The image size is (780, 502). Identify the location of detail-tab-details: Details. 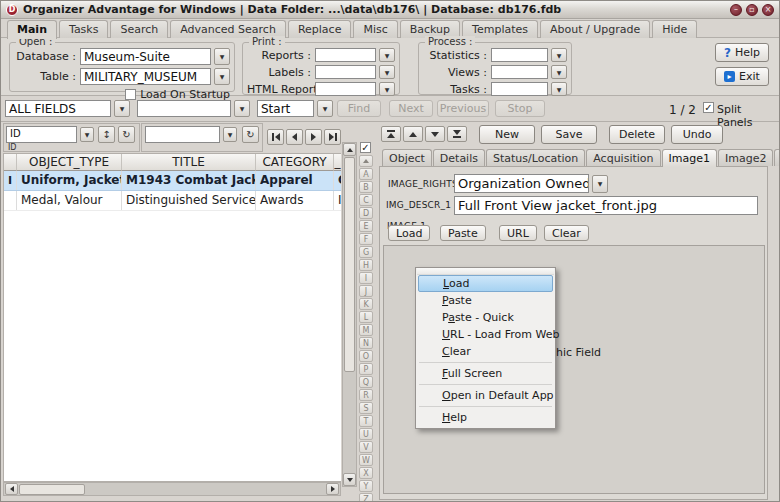
(459, 158).